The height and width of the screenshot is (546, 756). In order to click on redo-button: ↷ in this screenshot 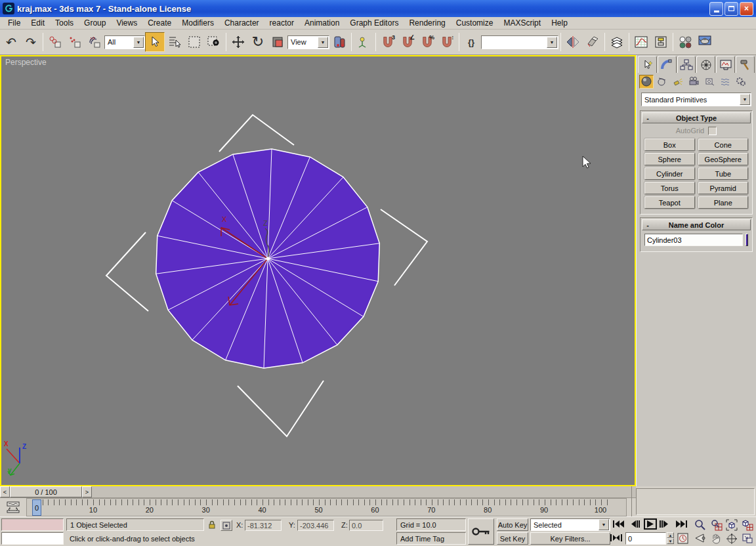, I will do `click(31, 42)`.